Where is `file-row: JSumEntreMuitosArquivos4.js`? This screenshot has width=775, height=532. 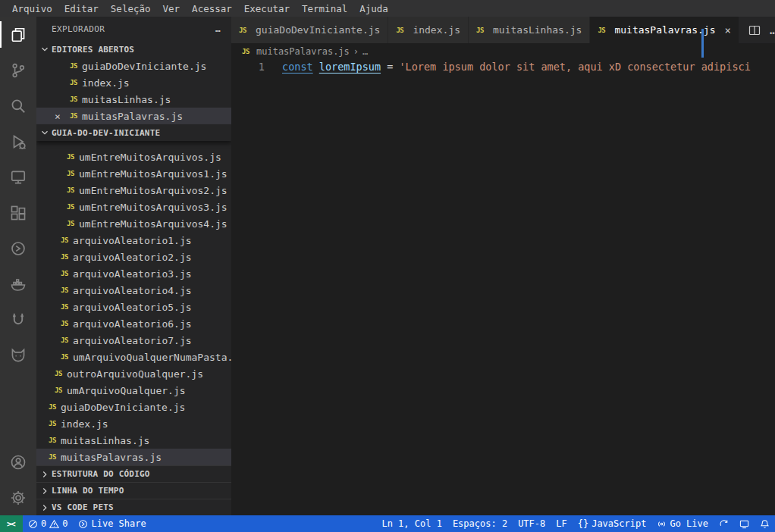
file-row: JSumEntreMuitosArquivos4.js is located at coordinates (133, 224).